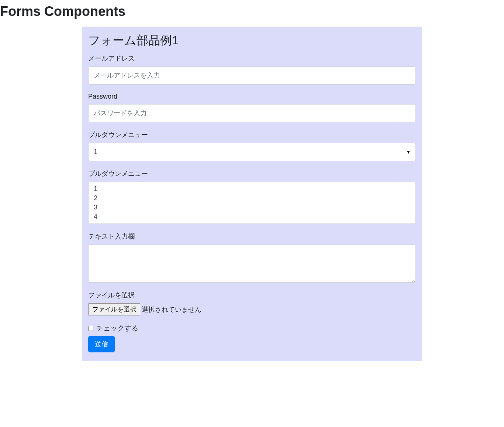 The image size is (504, 427). What do you see at coordinates (252, 113) in the screenshot?
I see `password-input` at bounding box center [252, 113].